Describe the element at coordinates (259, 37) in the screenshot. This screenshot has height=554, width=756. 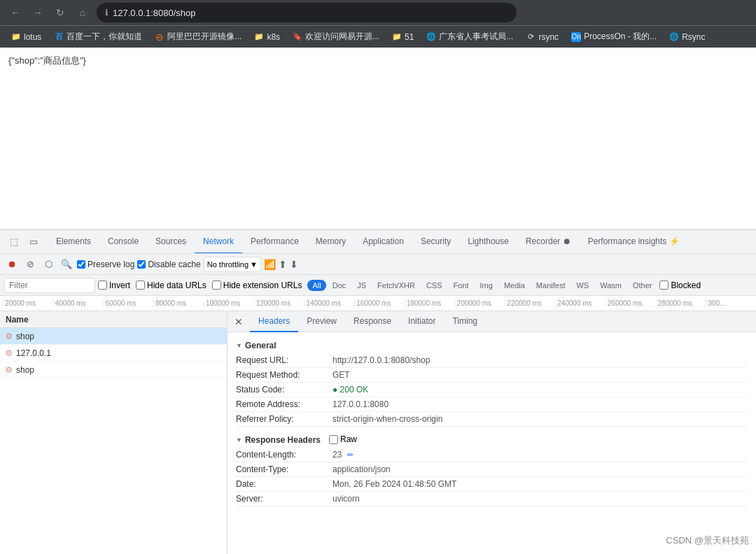
I see `folder-icon: 📁` at that location.